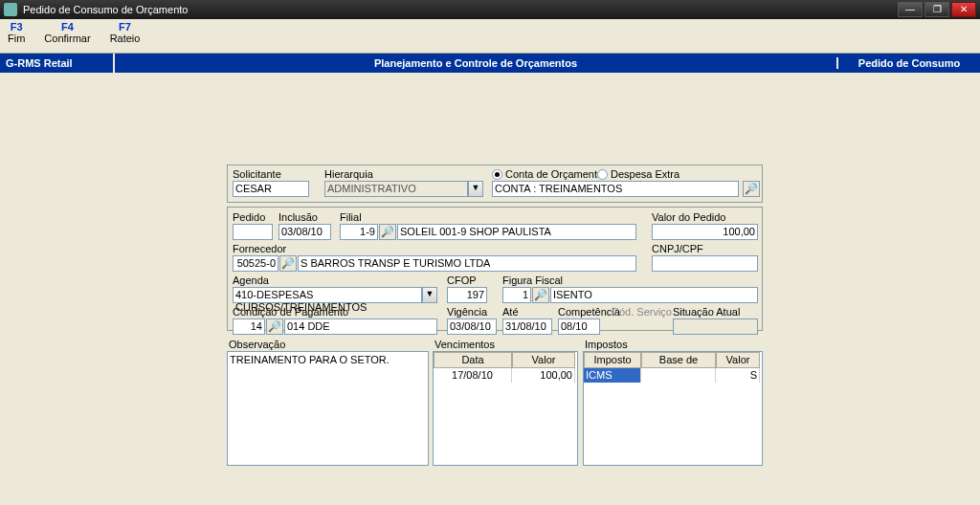  I want to click on module-right: Pedido de Consumo, so click(908, 63).